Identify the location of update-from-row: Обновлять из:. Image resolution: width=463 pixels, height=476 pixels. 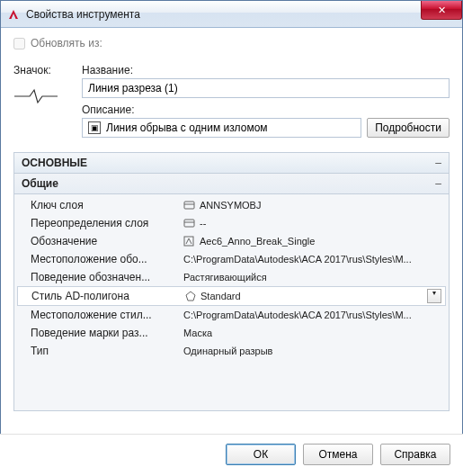
(232, 43).